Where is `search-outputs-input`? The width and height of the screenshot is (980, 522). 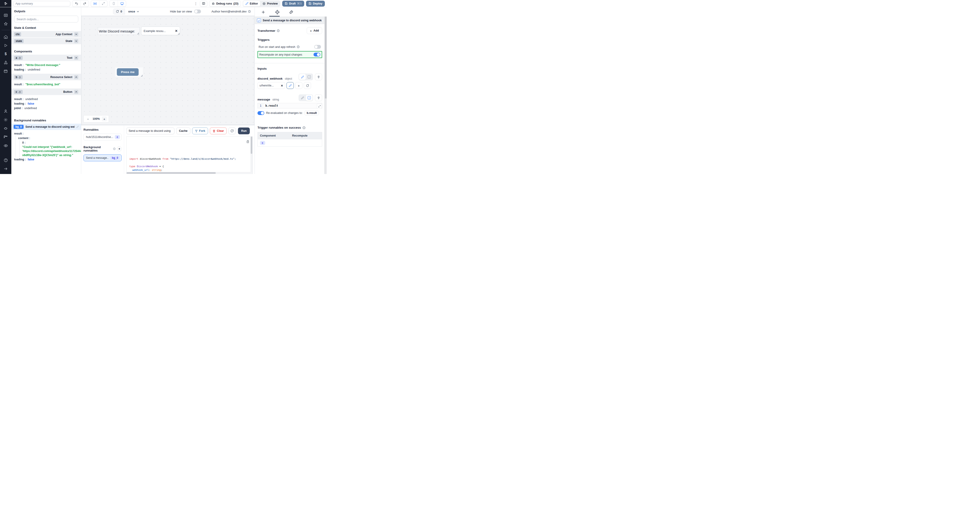
search-outputs-input is located at coordinates (46, 19).